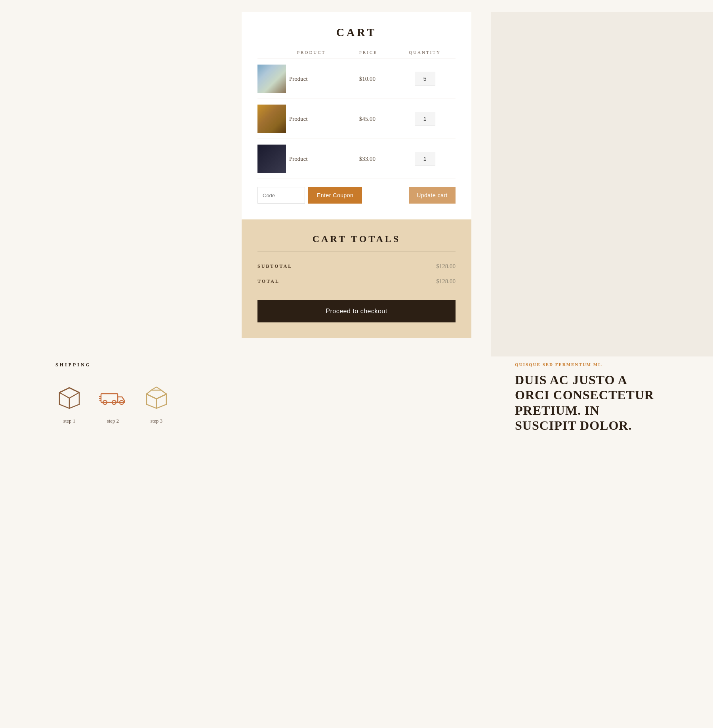 The height and width of the screenshot is (728, 713). I want to click on table-row: Product $10.00, so click(356, 79).